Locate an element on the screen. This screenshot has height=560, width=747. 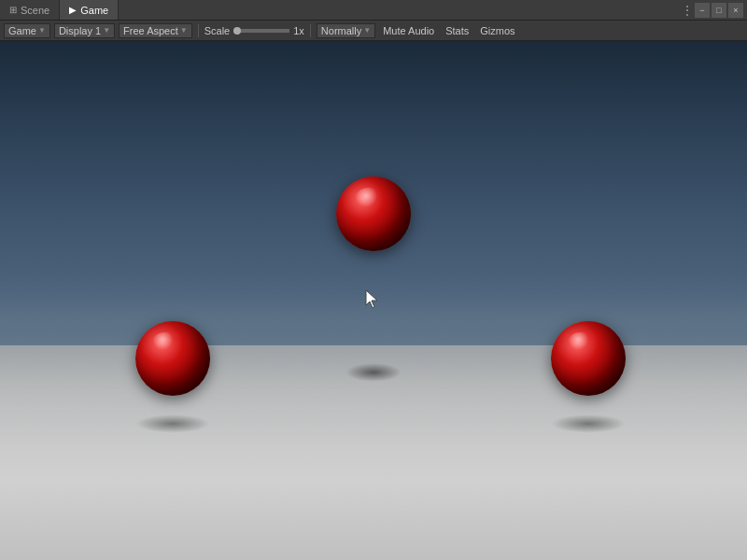
tab-bar: ⊞ Scene ▶ Game ⋮ − □ × is located at coordinates (374, 10).